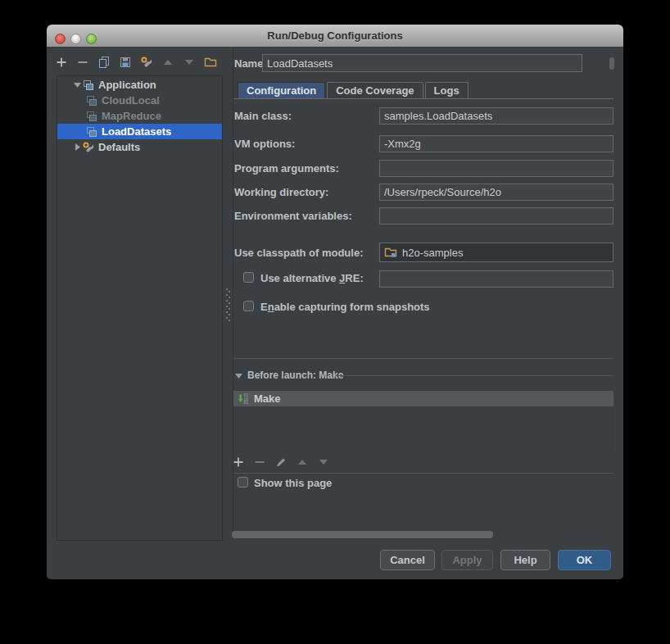 This screenshot has width=670, height=644. Describe the element at coordinates (423, 398) in the screenshot. I see `before-launch-item-make: 011001 Make` at that location.